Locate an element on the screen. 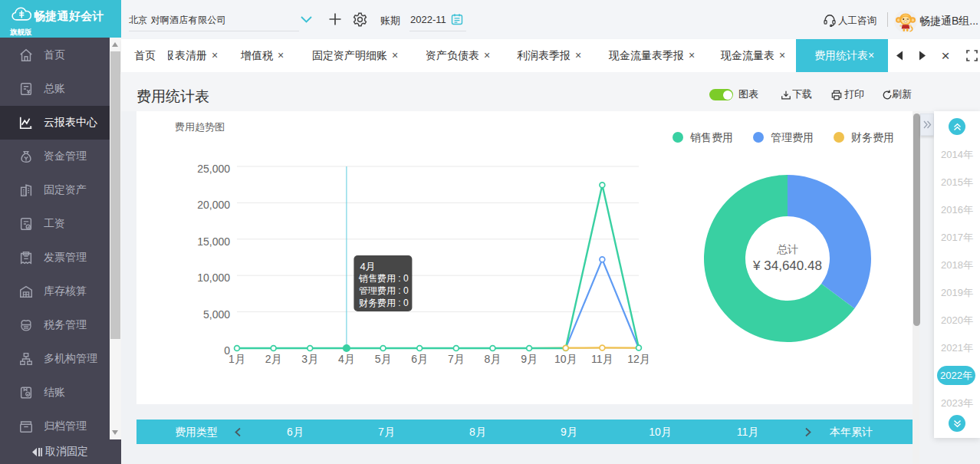  svg-text: ¥ 34,640.48 is located at coordinates (787, 265).